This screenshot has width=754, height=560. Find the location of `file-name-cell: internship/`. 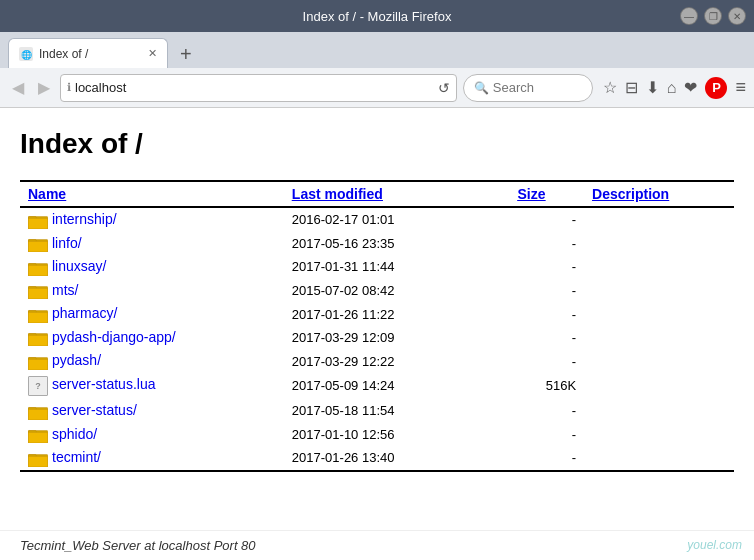

file-name-cell: internship/ is located at coordinates (152, 220).